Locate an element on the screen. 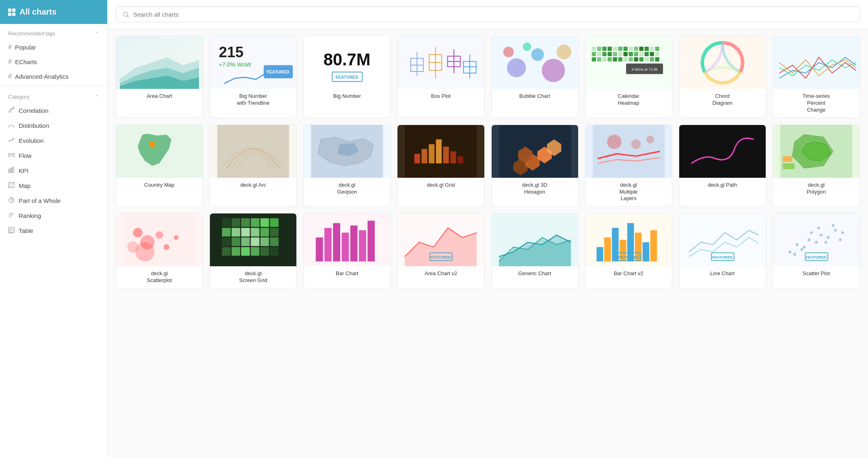  chart-card-deckgl-grid: deck.gl Grid is located at coordinates (441, 166).